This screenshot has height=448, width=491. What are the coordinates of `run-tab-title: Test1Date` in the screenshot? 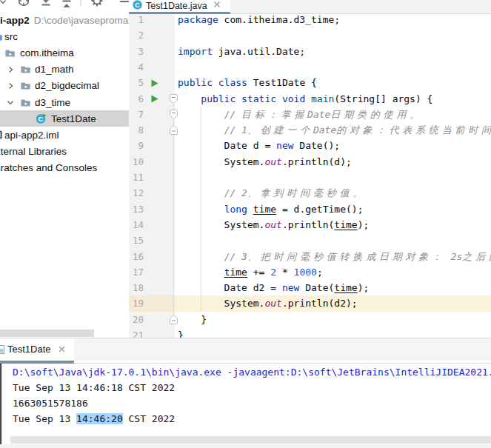 It's located at (30, 350).